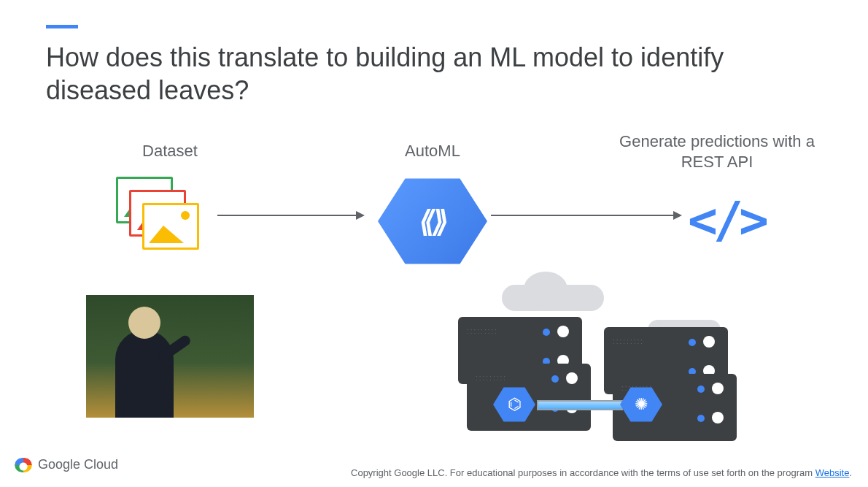  I want to click on copyright-suffix: ., so click(850, 473).